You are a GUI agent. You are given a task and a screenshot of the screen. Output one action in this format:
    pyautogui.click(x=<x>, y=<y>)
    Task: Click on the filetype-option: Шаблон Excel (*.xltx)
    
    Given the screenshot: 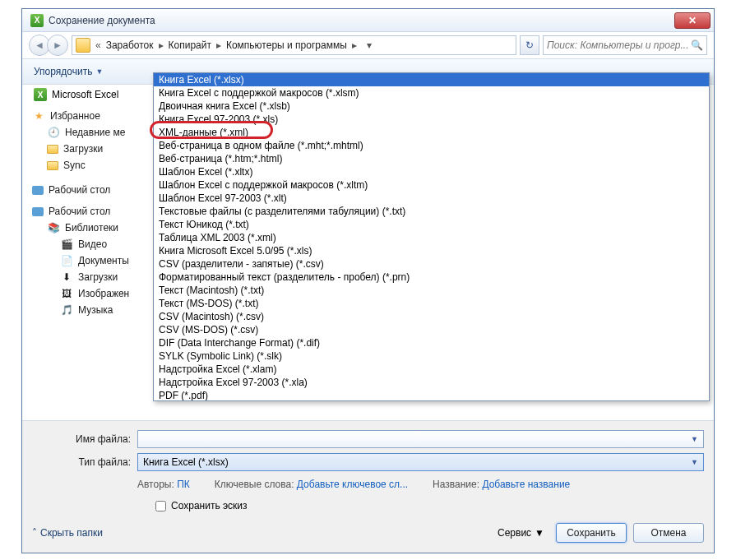 What is the action you would take?
    pyautogui.click(x=431, y=172)
    